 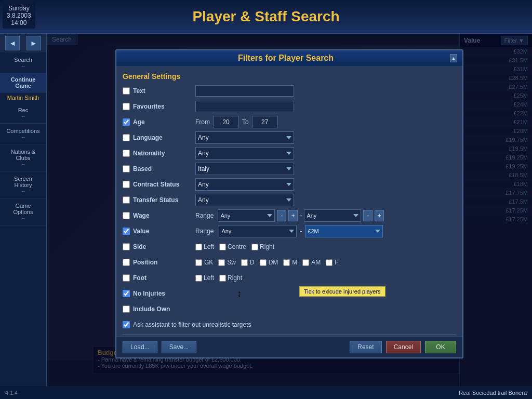 What do you see at coordinates (23, 113) in the screenshot?
I see `sidebar-item-rec: Rec --` at bounding box center [23, 113].